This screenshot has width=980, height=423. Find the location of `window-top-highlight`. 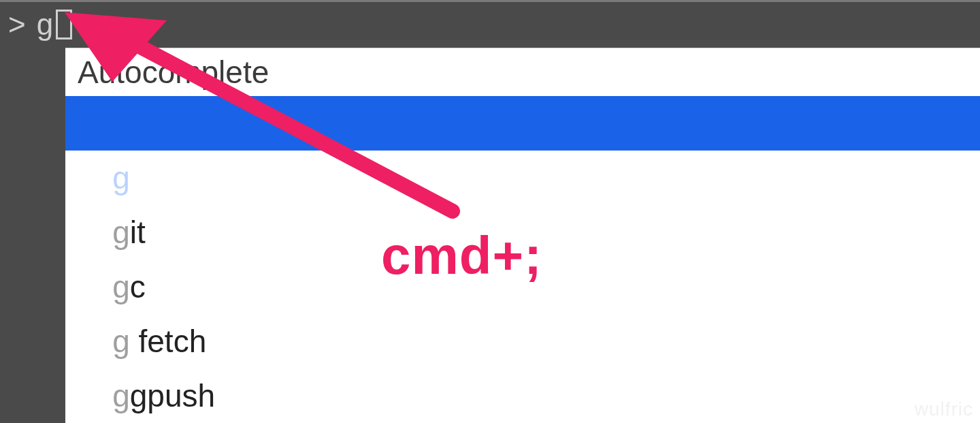

window-top-highlight is located at coordinates (490, 1).